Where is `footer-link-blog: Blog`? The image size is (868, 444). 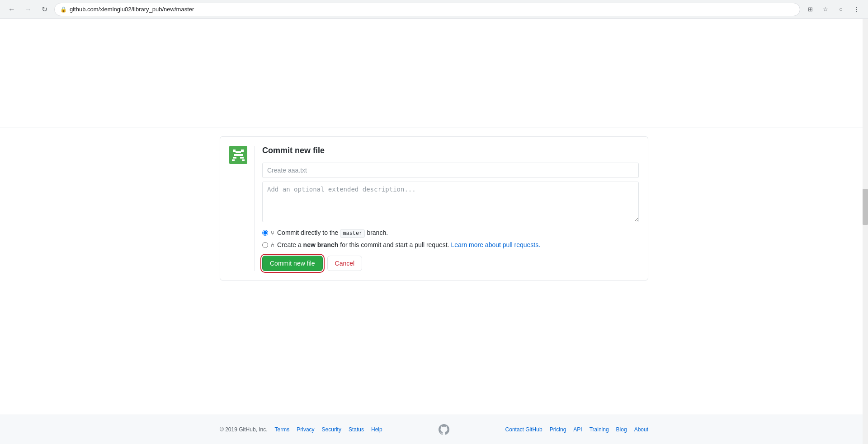 footer-link-blog: Blog is located at coordinates (622, 430).